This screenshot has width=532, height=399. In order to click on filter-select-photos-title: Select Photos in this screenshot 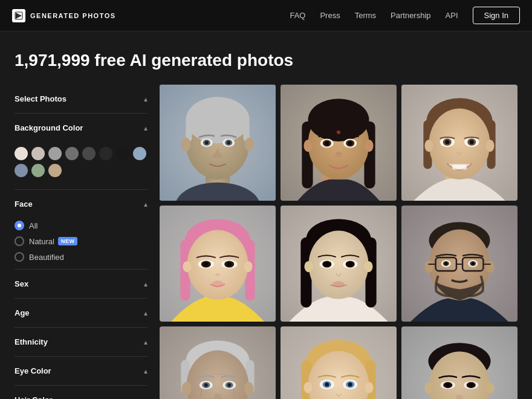, I will do `click(41, 99)`.